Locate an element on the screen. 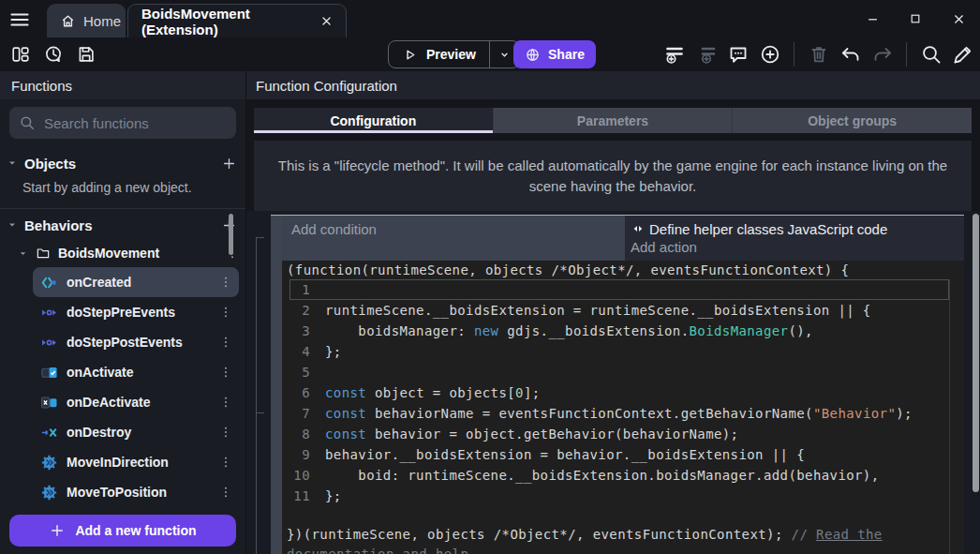 This screenshot has width=980, height=554. history-icon is located at coordinates (53, 54).